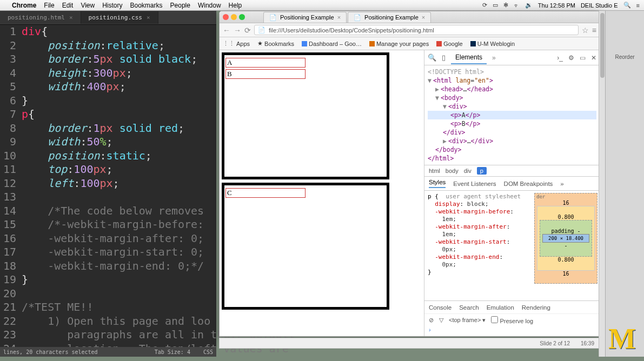 The image size is (644, 361). I want to click on traffic-light-min, so click(234, 17).